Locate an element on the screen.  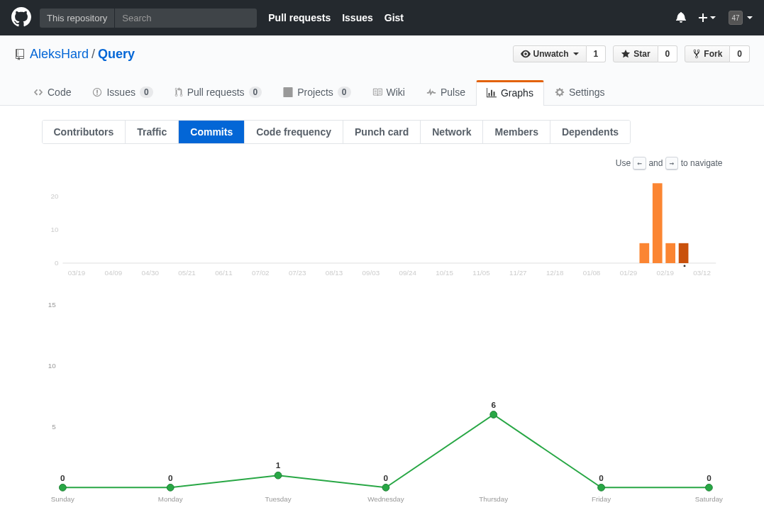
tab-pull-requests: Pull requests0 is located at coordinates (218, 92).